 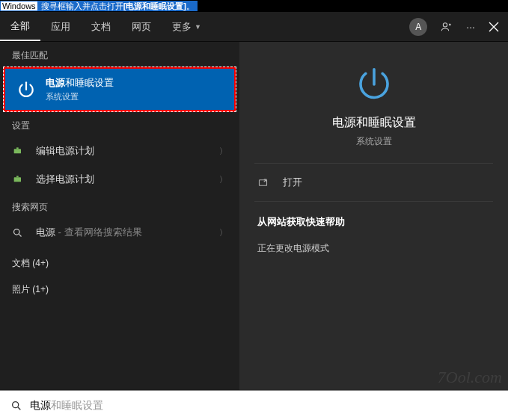 What do you see at coordinates (374, 111) in the screenshot?
I see `preview-header: 电源和睡眠设置 系统设置` at bounding box center [374, 111].